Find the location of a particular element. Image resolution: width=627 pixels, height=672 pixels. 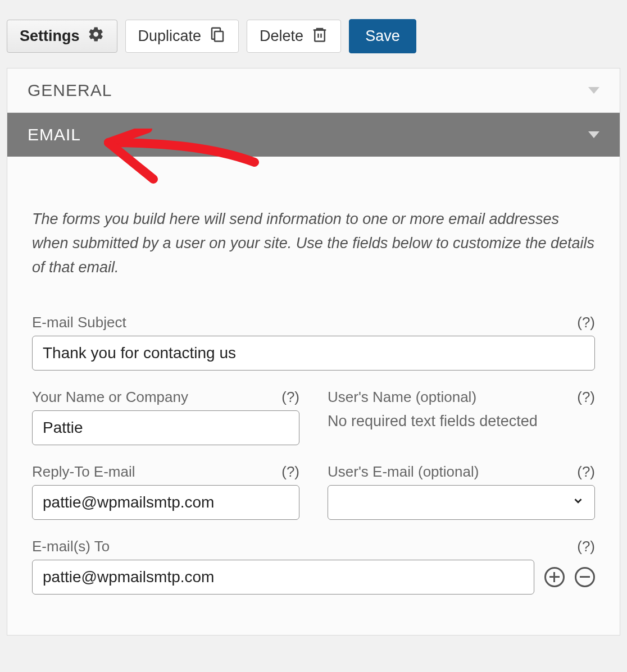

delete-button: Delete is located at coordinates (294, 36).